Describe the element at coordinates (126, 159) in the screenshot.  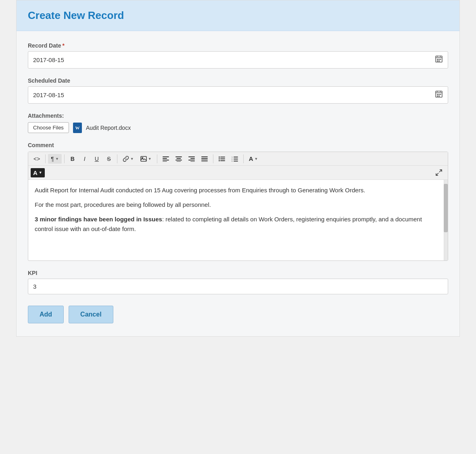
I see `link-icon` at that location.